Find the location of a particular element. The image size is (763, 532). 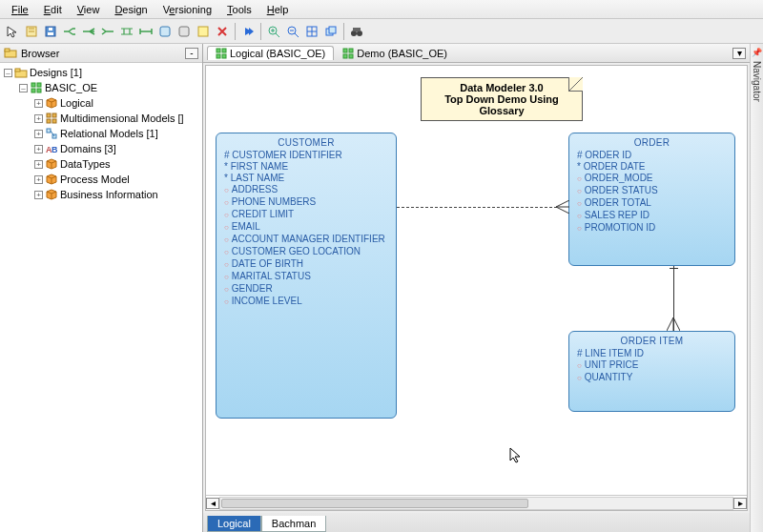

rel-customer-order is located at coordinates (477, 208).